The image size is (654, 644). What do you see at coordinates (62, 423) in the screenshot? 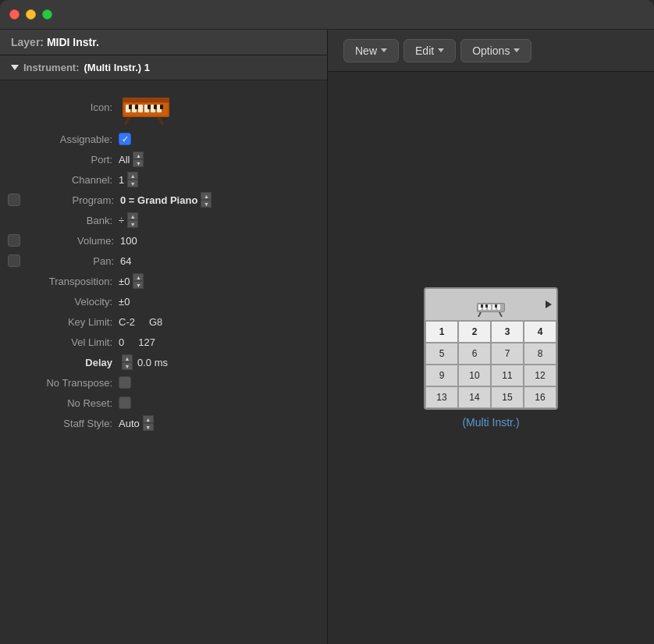
I see `staff-style-label: Staff Style:` at bounding box center [62, 423].